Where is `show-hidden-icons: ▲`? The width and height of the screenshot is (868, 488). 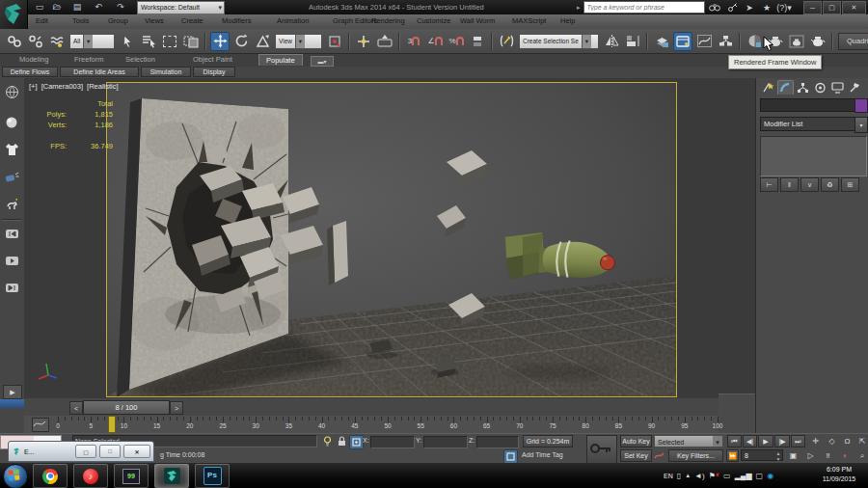
show-hidden-icons: ▲ is located at coordinates (688, 475).